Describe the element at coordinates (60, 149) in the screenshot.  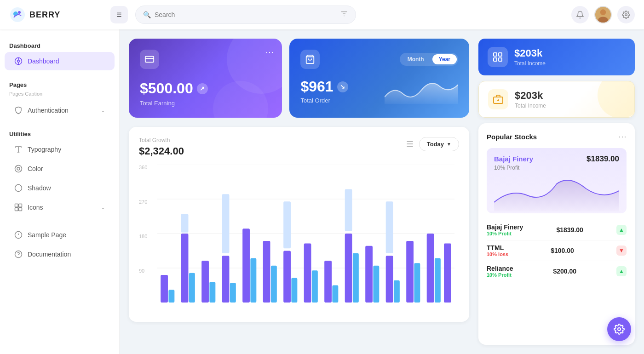
I see `sidebar-item-typography: Typography` at that location.